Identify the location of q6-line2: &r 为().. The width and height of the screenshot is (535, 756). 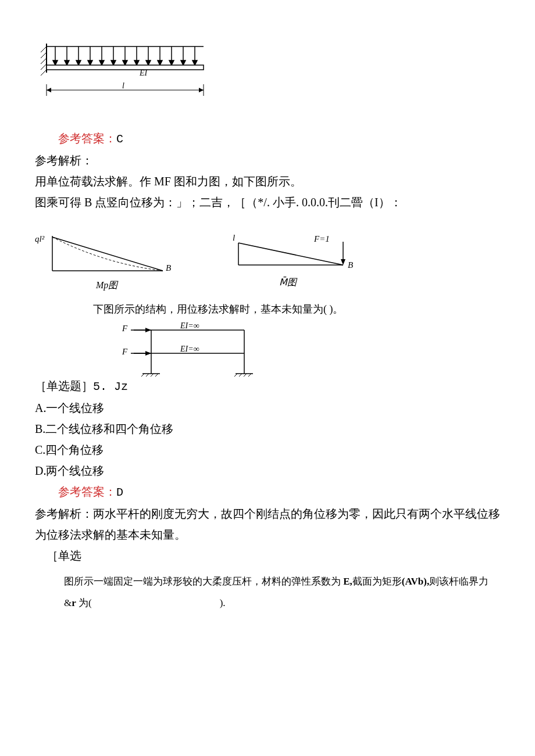
(268, 603).